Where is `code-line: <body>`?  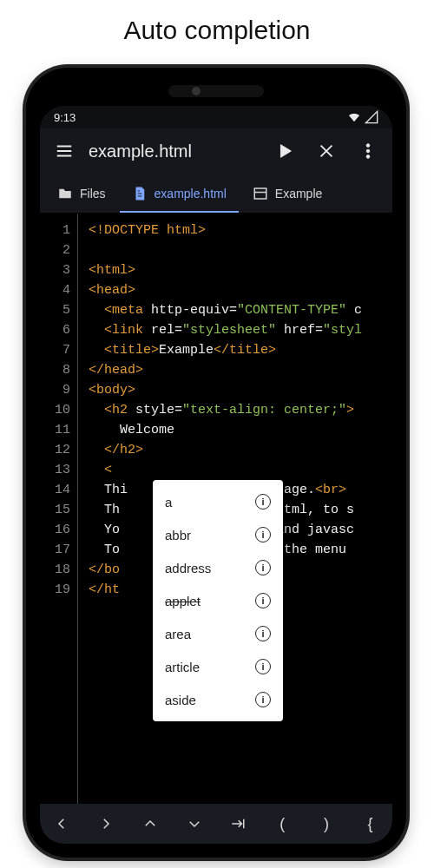 code-line: <body> is located at coordinates (237, 391).